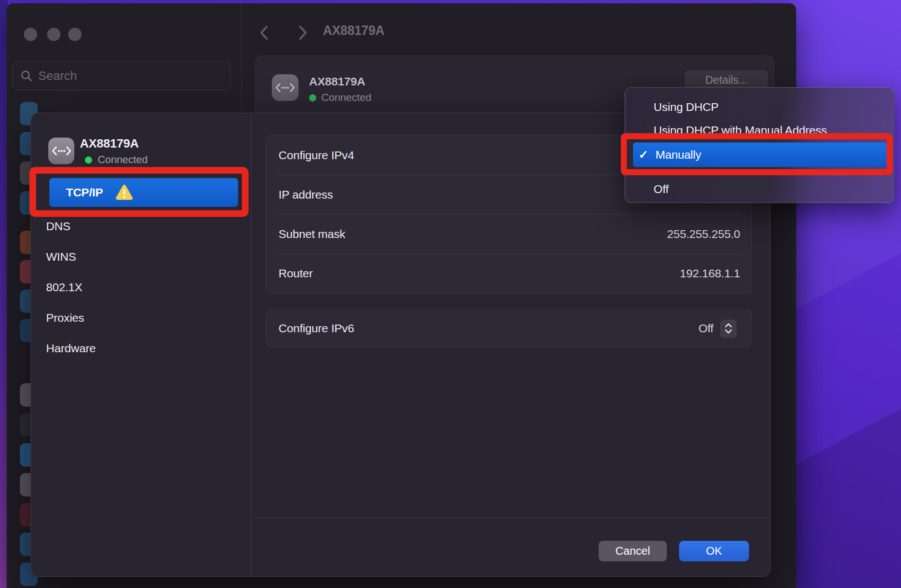 This screenshot has width=901, height=588. I want to click on sidebar-divider, so click(242, 58).